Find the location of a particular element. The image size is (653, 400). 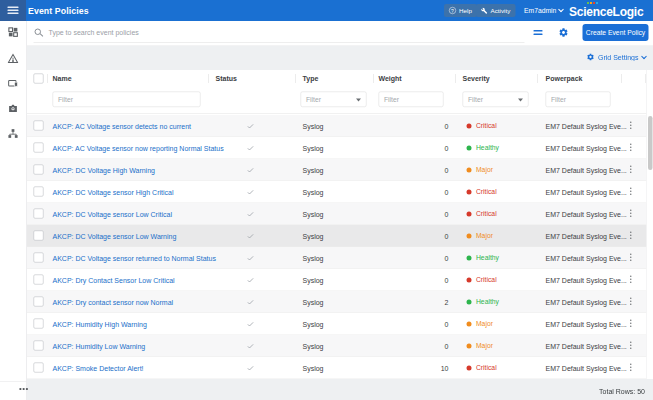

name-filter-input: Filter is located at coordinates (127, 100).